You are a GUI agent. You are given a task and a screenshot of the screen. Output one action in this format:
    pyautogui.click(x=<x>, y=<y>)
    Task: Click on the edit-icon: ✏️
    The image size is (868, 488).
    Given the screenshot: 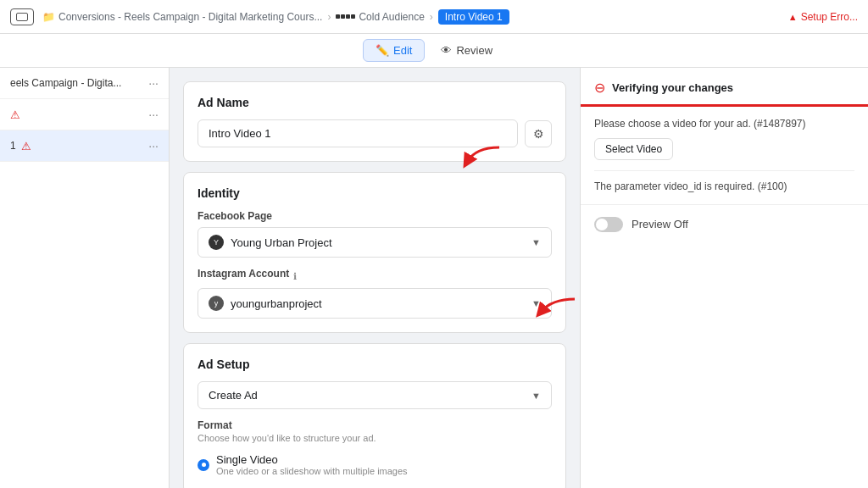 What is the action you would take?
    pyautogui.click(x=382, y=51)
    